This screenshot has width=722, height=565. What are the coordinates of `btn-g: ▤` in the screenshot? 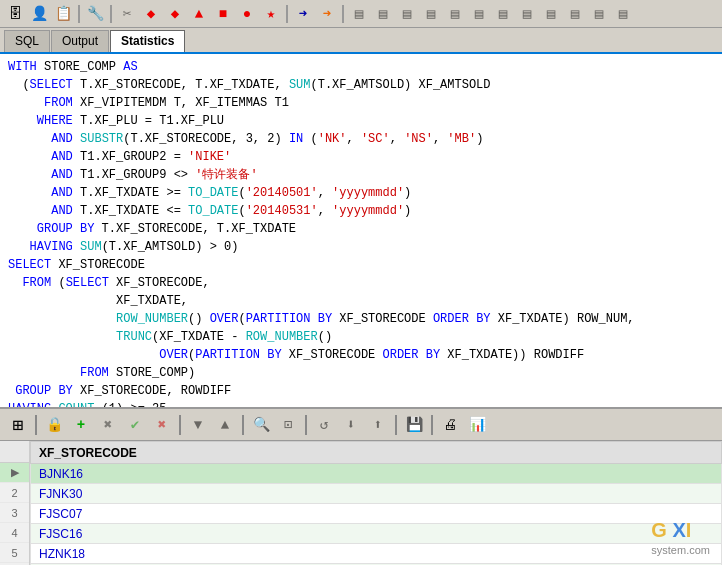 It's located at (503, 14).